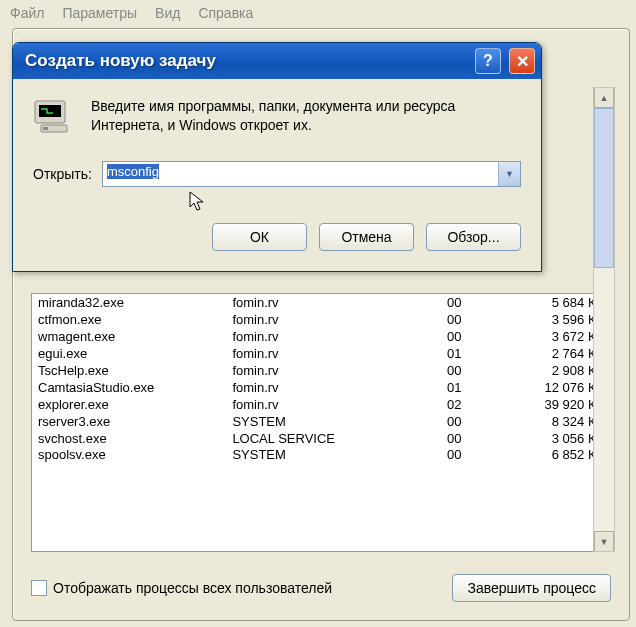 The height and width of the screenshot is (627, 636). I want to click on run-program-icon, so click(54, 118).